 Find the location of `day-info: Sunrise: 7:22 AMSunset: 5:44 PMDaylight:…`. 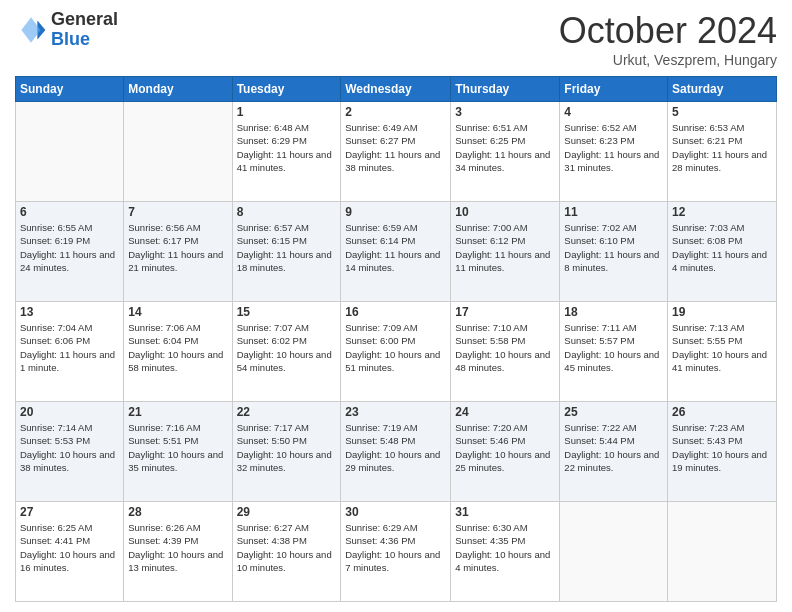

day-info: Sunrise: 7:22 AMSunset: 5:44 PMDaylight:… is located at coordinates (614, 448).